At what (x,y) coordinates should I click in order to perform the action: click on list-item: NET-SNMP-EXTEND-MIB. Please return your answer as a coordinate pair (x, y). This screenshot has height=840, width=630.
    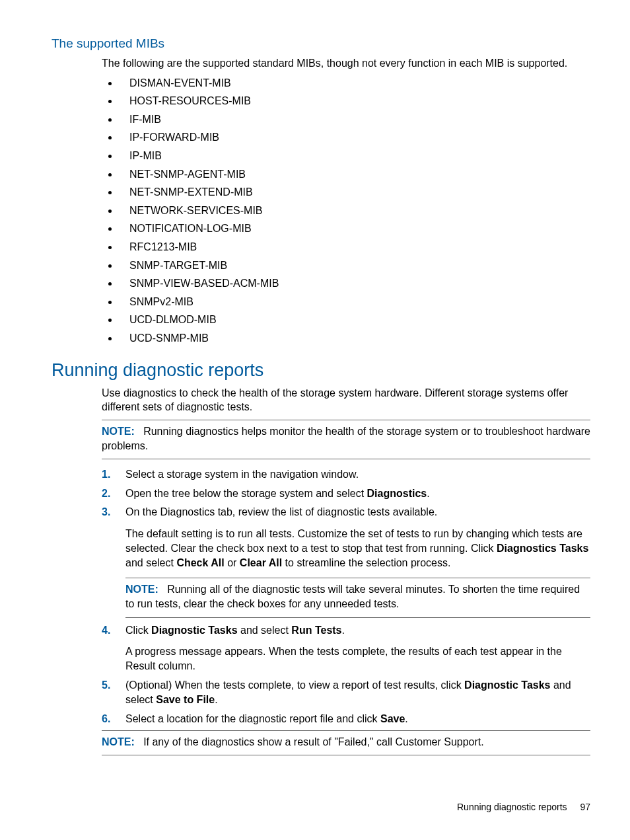
    Looking at the image, I should click on (355, 192).